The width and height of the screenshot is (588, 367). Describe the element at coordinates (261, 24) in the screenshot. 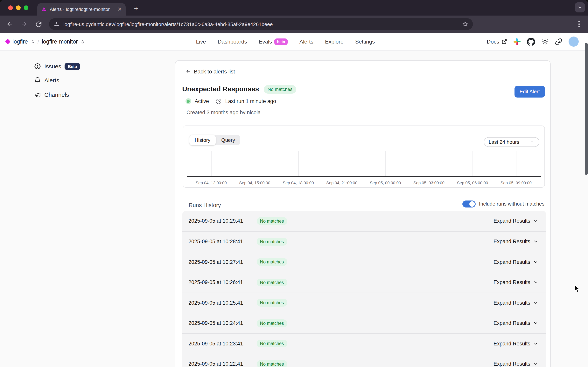

I see `url-text: logfire-us.pydantic.dev/logfire/logfire-…` at that location.